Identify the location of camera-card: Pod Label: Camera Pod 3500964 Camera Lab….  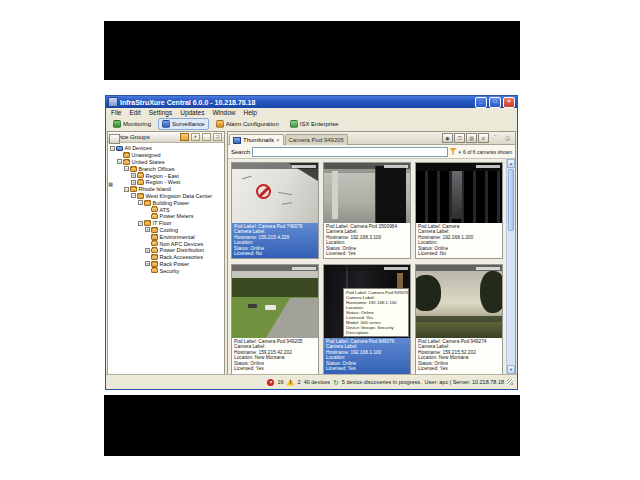
(367, 210).